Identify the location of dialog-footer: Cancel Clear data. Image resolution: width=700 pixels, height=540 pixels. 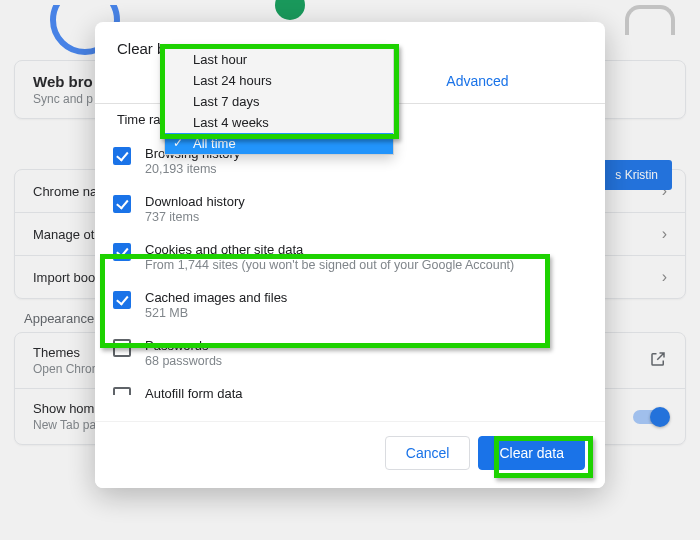
(350, 454).